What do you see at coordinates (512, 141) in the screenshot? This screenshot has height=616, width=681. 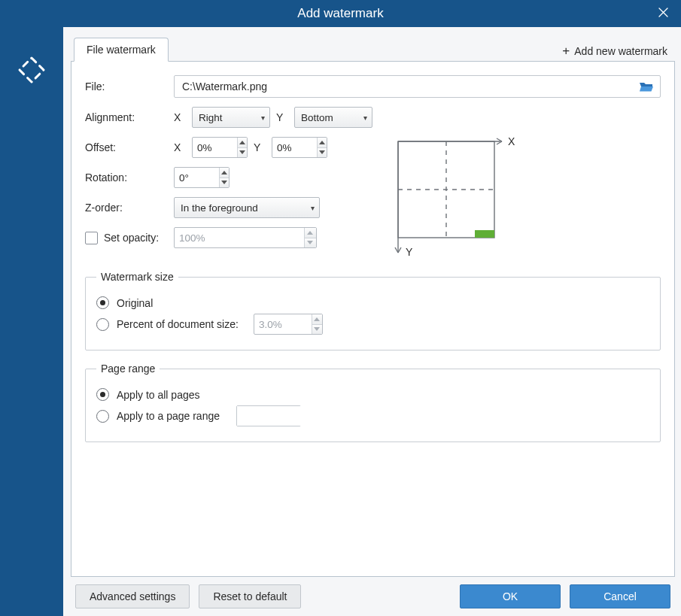 I see `diagram-x-label: X` at bounding box center [512, 141].